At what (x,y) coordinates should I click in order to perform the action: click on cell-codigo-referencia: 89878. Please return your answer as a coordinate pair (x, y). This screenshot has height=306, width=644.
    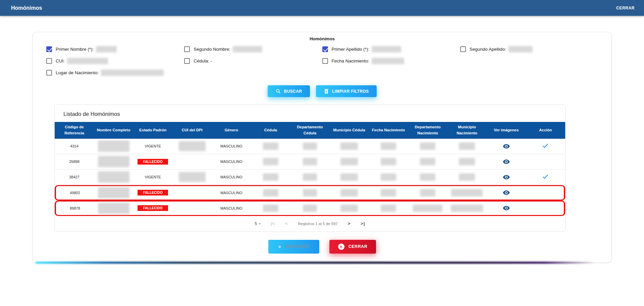
    Looking at the image, I should click on (74, 208).